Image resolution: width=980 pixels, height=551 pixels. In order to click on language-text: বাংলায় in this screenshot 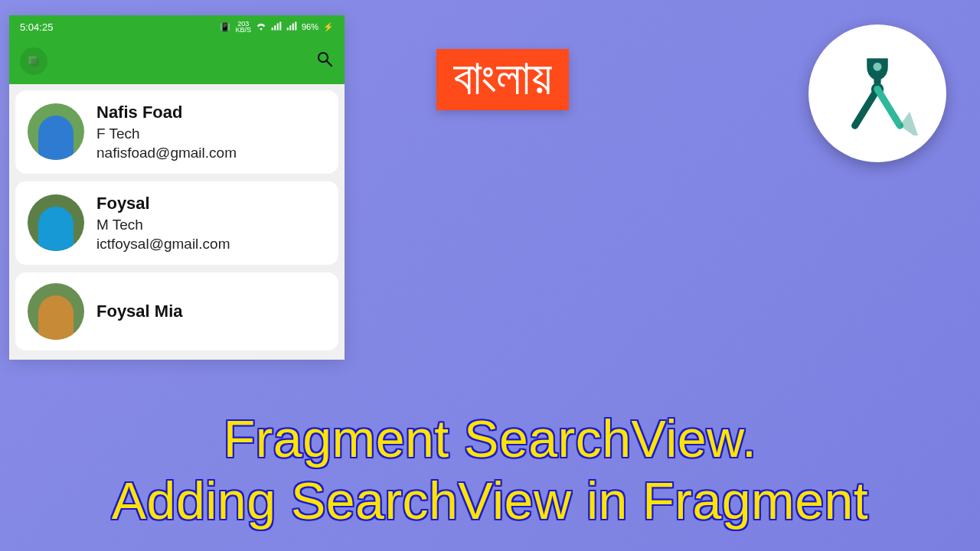, I will do `click(502, 78)`.